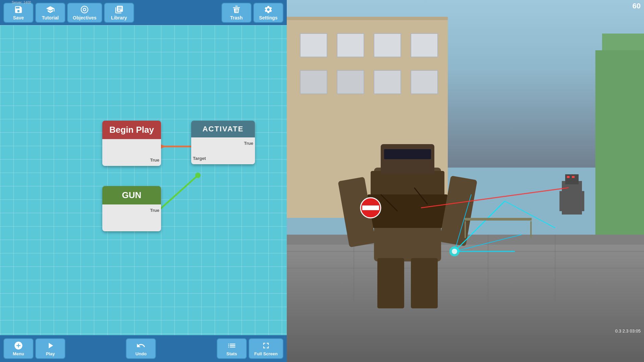 The width and height of the screenshot is (644, 362). Describe the element at coordinates (50, 349) in the screenshot. I see `play-button: Play` at that location.